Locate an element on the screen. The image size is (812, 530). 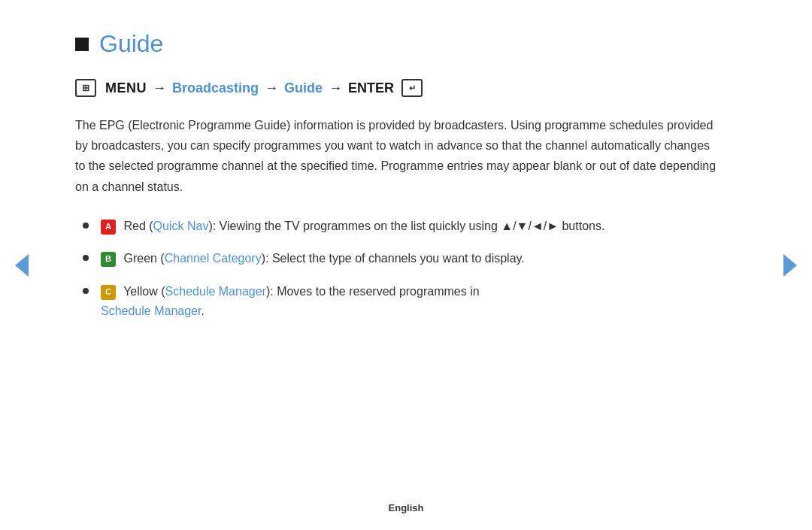
arrow-1: → is located at coordinates (159, 89).